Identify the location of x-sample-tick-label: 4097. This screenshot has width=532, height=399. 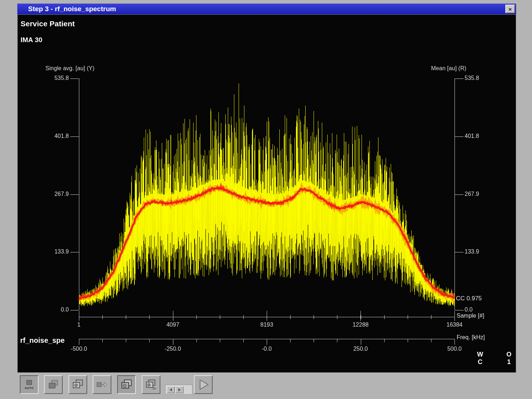
(173, 325).